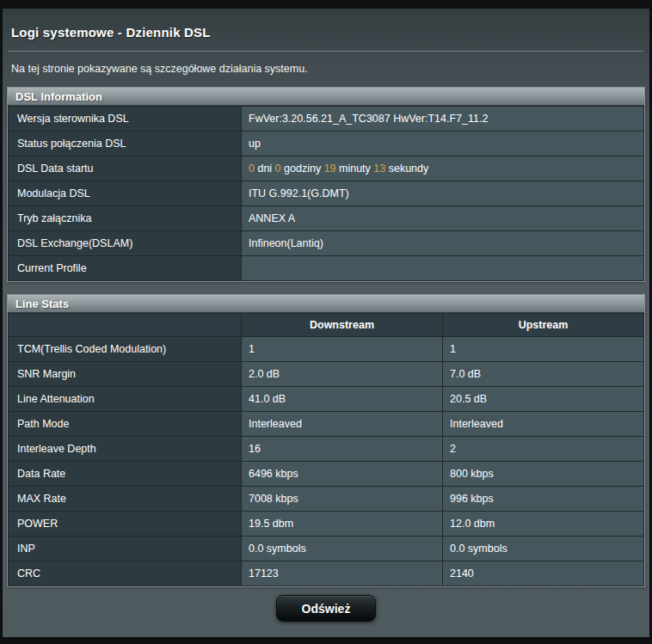  I want to click on table-row: Path Mode Interleaved Interleaved, so click(327, 425).